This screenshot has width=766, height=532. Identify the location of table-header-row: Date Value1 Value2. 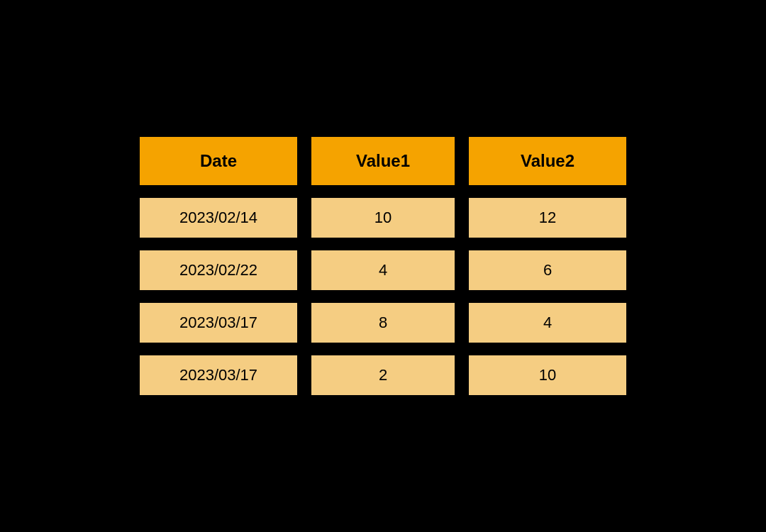
(383, 161).